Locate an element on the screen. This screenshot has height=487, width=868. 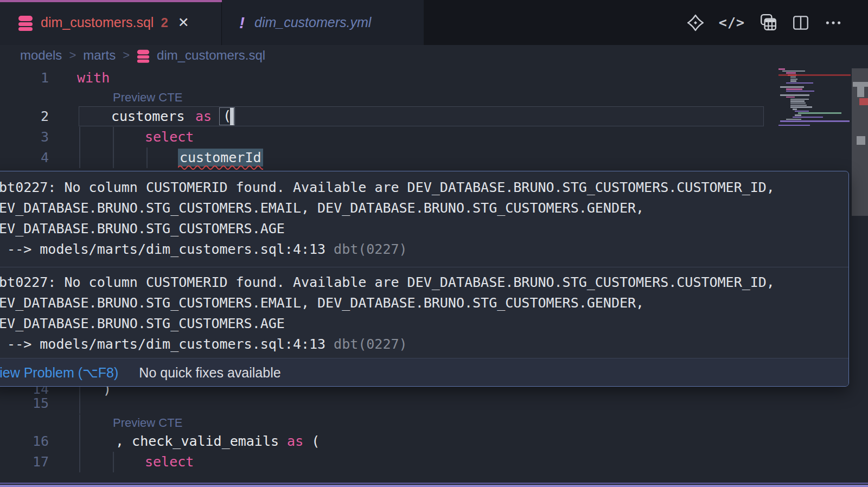
hover-status-bar: View Problem (⌥F8) No quick fixes availa… is located at coordinates (424, 372).